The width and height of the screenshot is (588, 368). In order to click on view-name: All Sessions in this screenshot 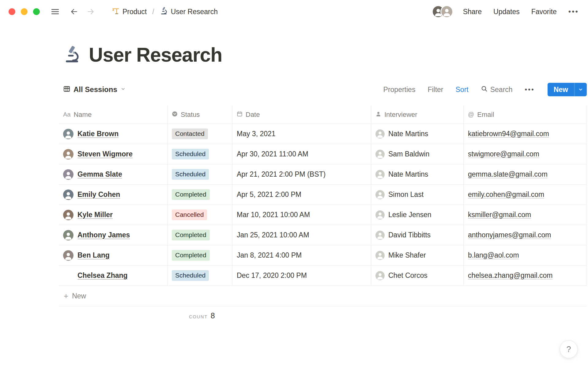, I will do `click(96, 90)`.